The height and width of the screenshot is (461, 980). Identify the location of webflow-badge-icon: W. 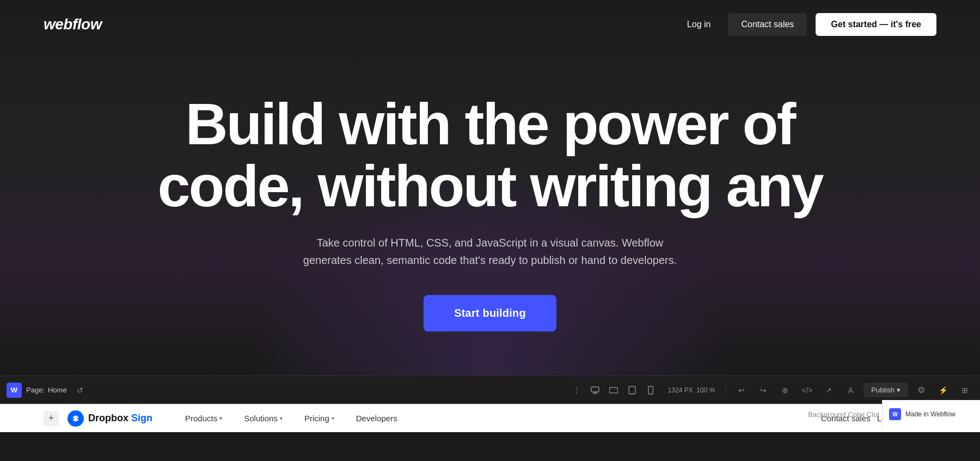
(895, 414).